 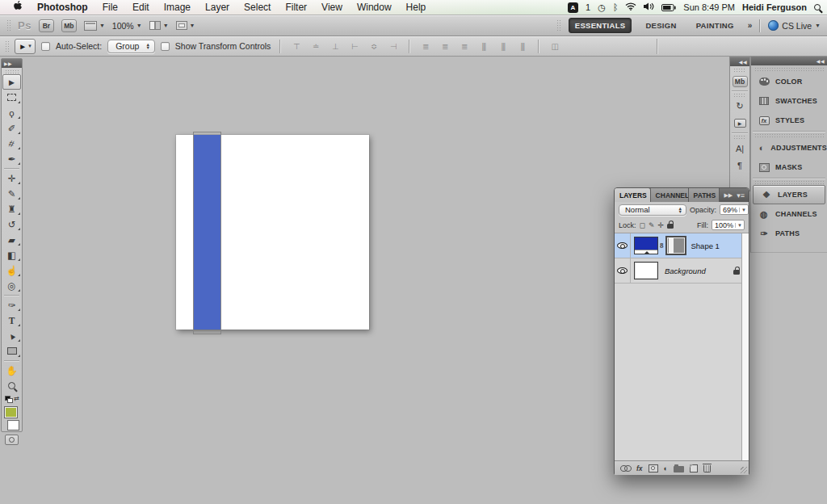 What do you see at coordinates (573, 8) in the screenshot?
I see `input-menu-icon: A` at bounding box center [573, 8].